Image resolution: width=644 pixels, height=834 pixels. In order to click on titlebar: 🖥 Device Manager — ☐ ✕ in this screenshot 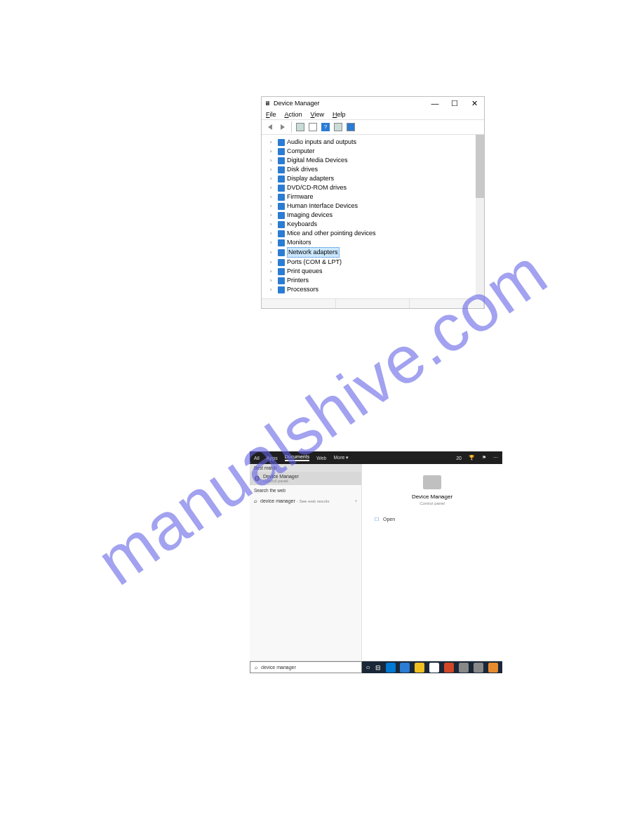, I will do `click(373, 103)`.